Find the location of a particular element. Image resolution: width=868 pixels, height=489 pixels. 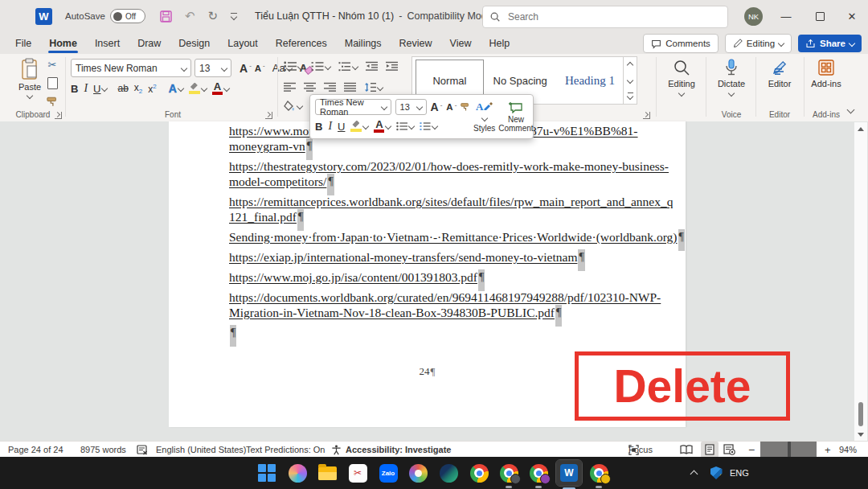

accessibility-status: Accessibility: Investigate is located at coordinates (399, 450).